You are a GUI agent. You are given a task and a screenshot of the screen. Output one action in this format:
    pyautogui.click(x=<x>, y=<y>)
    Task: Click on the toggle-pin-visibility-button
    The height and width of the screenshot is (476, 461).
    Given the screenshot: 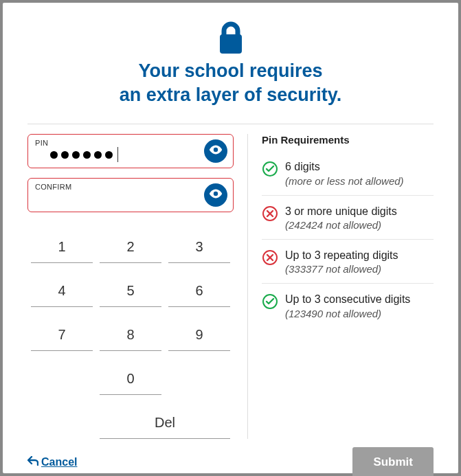 What is the action you would take?
    pyautogui.click(x=216, y=151)
    